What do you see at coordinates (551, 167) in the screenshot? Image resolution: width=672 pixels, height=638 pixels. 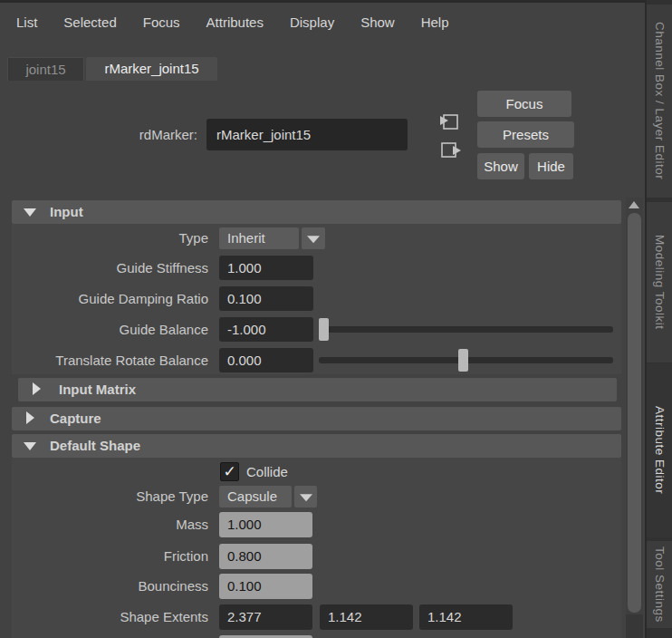 I see `hide-button: Hide` at bounding box center [551, 167].